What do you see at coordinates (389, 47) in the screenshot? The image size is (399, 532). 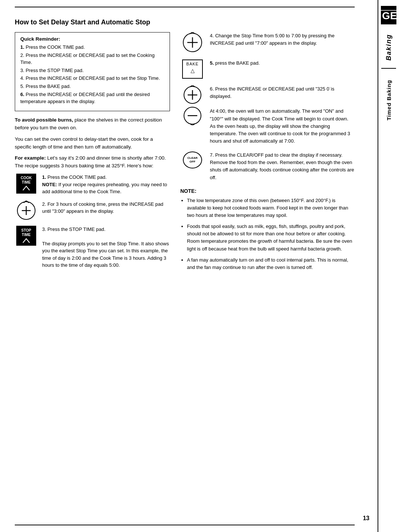 I see `sidebar-baking-label: Baking` at bounding box center [389, 47].